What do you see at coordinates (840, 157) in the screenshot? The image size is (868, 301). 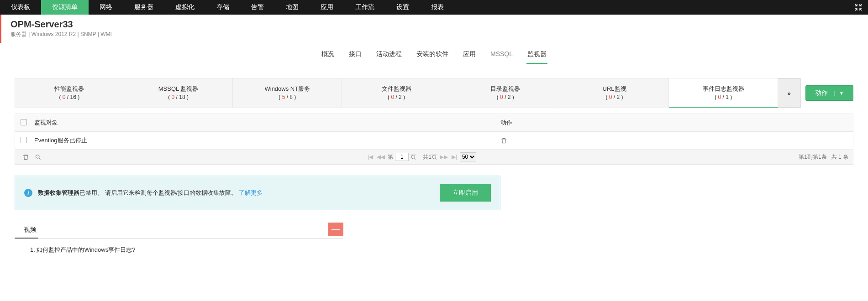 I see `pager-count: 共 1 条` at bounding box center [840, 157].